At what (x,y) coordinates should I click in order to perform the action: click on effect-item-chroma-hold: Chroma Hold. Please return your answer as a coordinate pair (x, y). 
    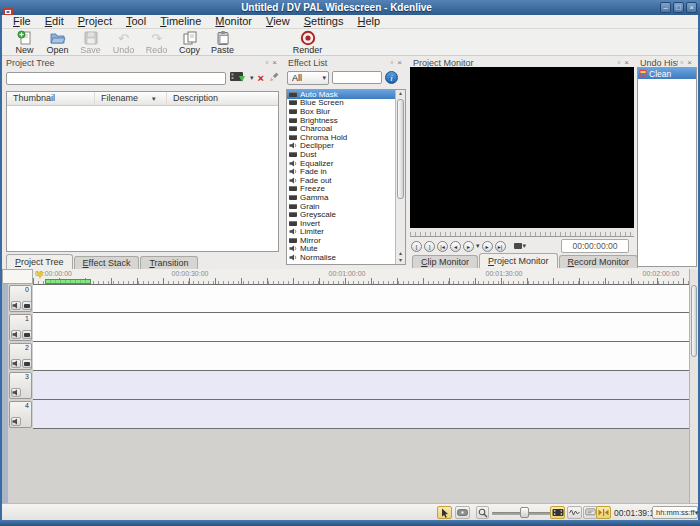
    Looking at the image, I should click on (342, 138).